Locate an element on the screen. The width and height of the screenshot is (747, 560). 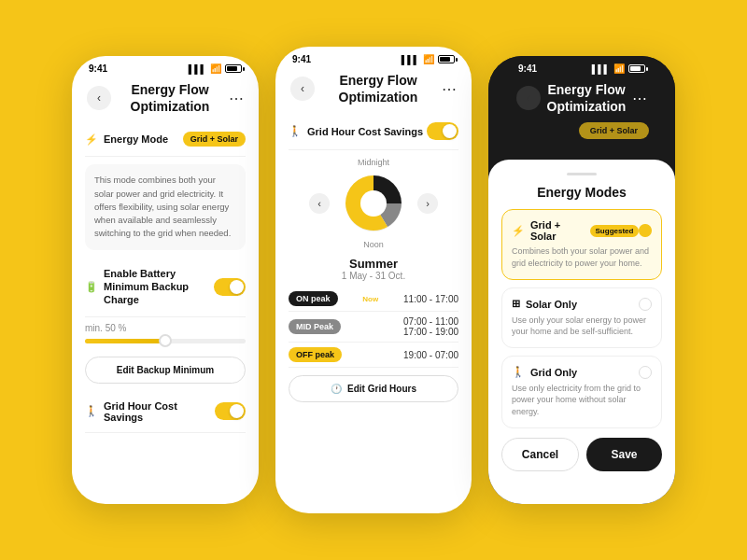
grid-savings-row-center: 🚶 Grid Hour Cost Savings is located at coordinates (374, 132).